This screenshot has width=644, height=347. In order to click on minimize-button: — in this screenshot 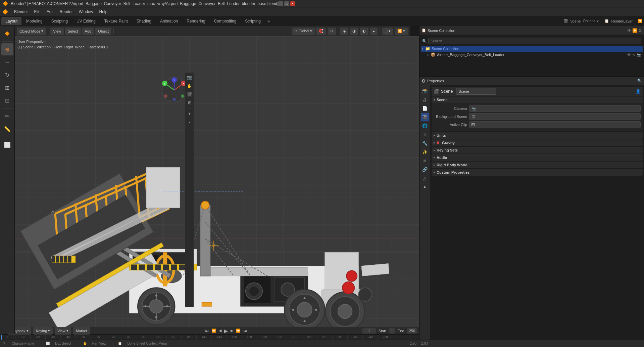, I will do `click(281, 4)`.